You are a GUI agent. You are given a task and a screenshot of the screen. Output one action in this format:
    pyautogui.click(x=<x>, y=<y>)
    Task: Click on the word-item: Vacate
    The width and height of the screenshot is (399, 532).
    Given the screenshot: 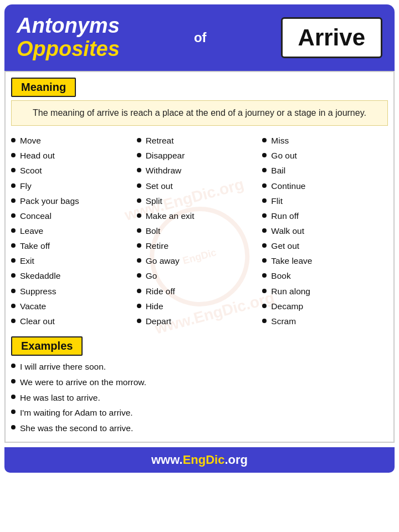 What is the action you would take?
    pyautogui.click(x=74, y=306)
    